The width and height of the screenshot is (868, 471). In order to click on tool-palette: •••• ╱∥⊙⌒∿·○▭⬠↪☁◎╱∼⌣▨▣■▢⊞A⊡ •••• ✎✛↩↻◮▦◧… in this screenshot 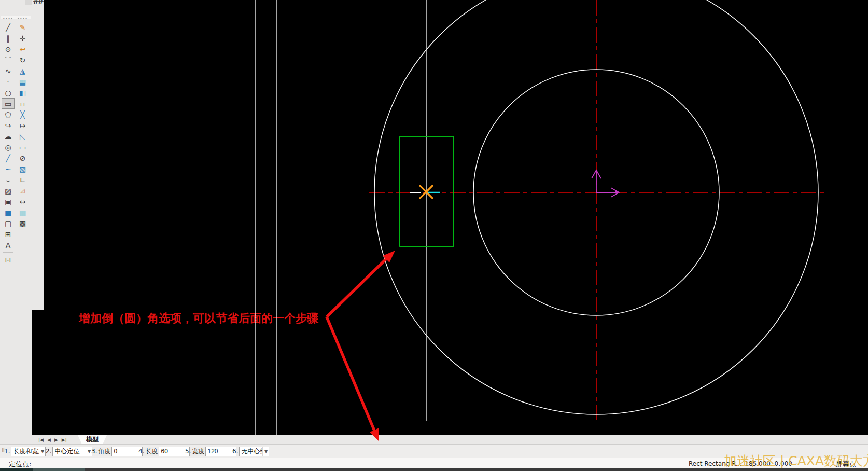, I will do `click(16, 17)`.